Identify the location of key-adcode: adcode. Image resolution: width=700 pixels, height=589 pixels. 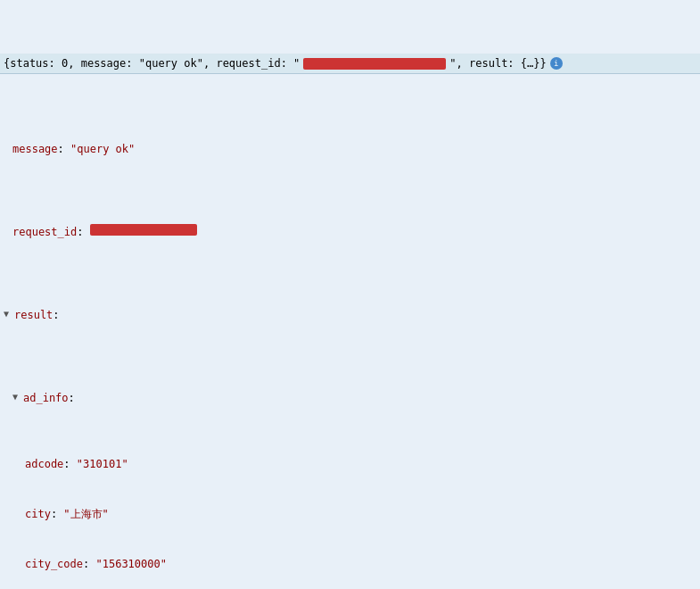
(45, 464).